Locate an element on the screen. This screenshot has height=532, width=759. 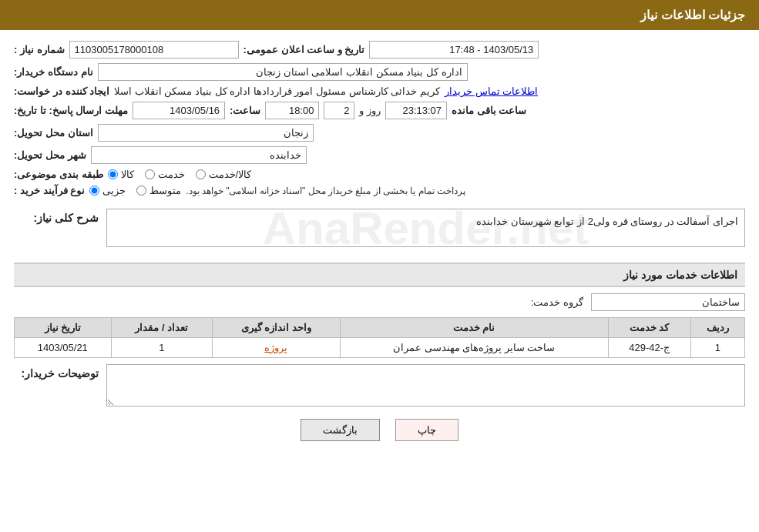
cell-tarikh: 1403/05/21 is located at coordinates (63, 348).